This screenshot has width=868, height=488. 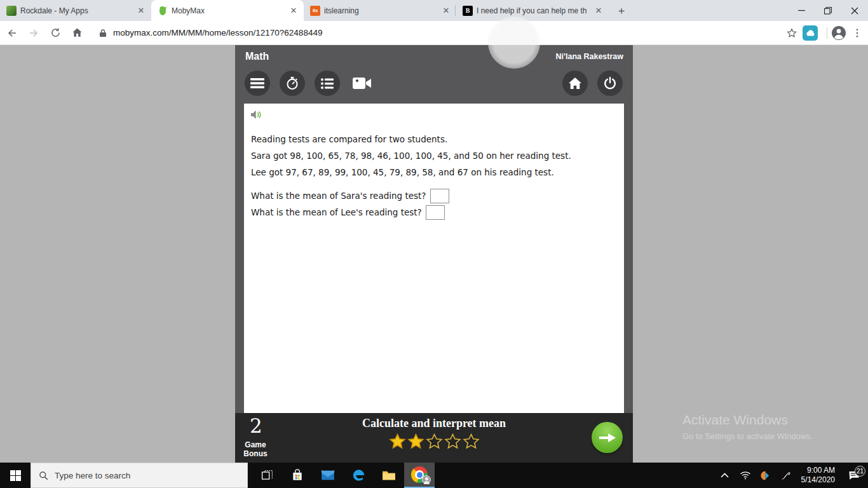 I want to click on timer-button, so click(x=292, y=83).